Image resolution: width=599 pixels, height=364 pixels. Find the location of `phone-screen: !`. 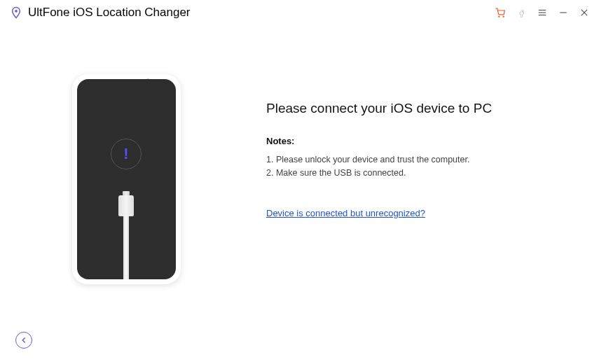

phone-screen: ! is located at coordinates (126, 179).